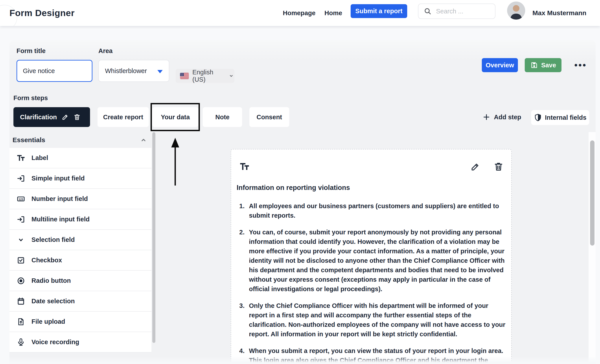 The image size is (600, 364). What do you see at coordinates (21, 260) in the screenshot?
I see `checkbox-icon` at bounding box center [21, 260].